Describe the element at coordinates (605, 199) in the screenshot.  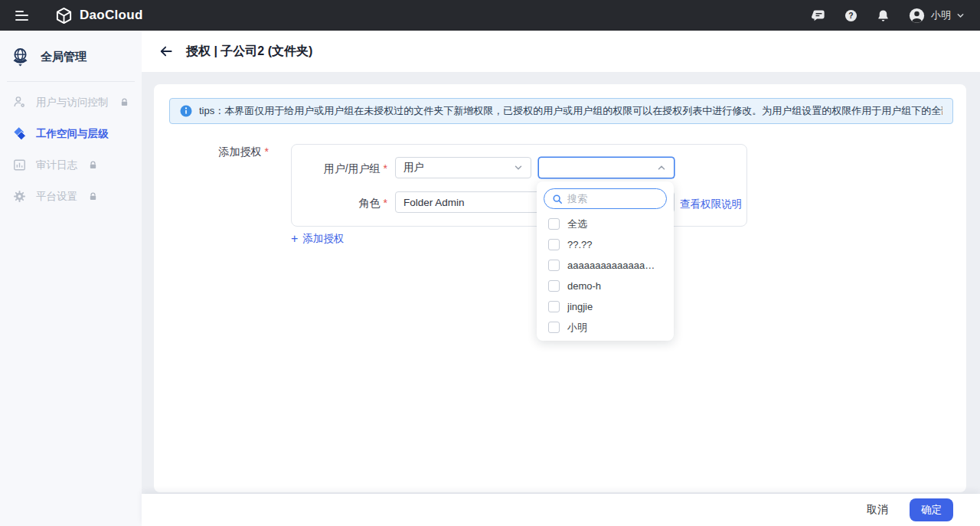
I see `dropdown-search` at that location.